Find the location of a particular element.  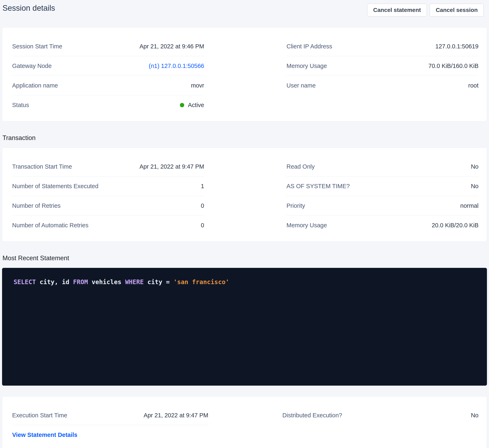

application-name-value: movr is located at coordinates (197, 85).